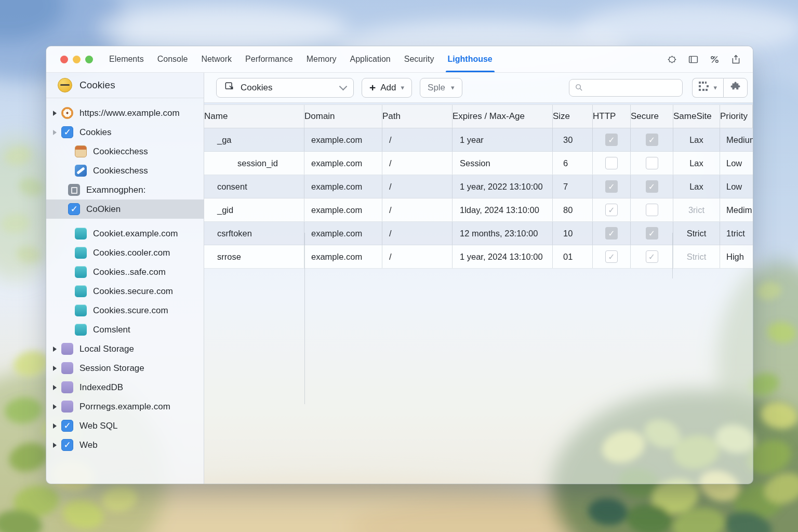 The width and height of the screenshot is (798, 532). What do you see at coordinates (89, 59) in the screenshot?
I see `zoom-button` at bounding box center [89, 59].